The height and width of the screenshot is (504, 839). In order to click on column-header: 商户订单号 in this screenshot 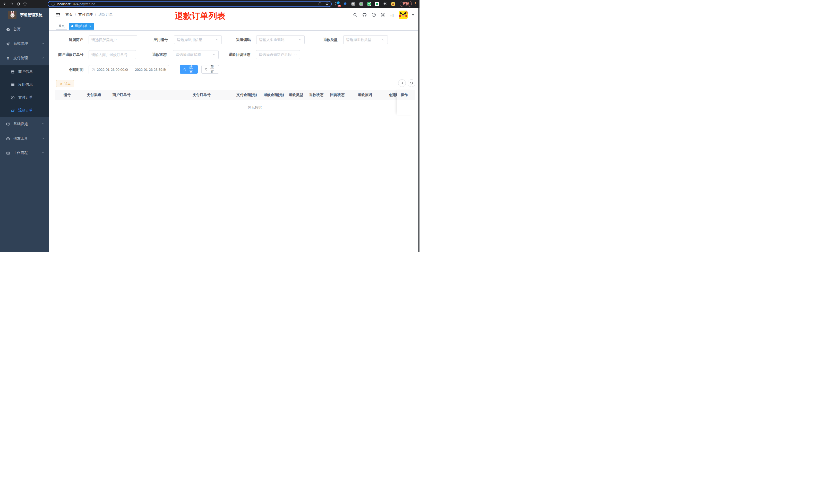, I will do `click(150, 95)`.